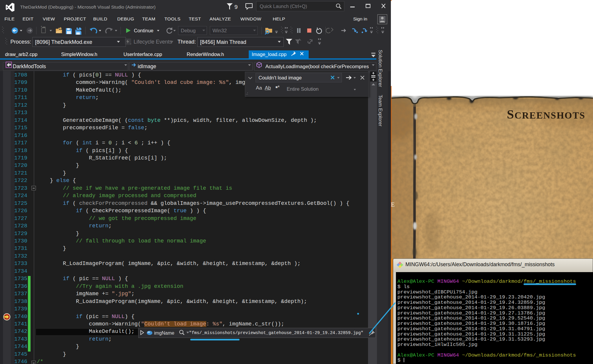 This screenshot has width=593, height=364. Describe the element at coordinates (393, 205) in the screenshot. I see `svg-text: ’E` at that location.